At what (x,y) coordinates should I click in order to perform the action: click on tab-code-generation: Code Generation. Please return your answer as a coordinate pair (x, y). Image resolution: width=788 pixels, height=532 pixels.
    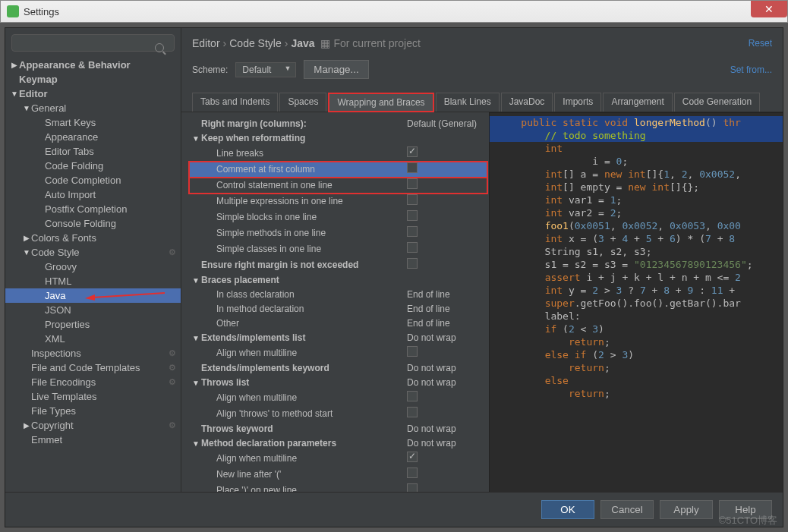
    Looking at the image, I should click on (717, 102).